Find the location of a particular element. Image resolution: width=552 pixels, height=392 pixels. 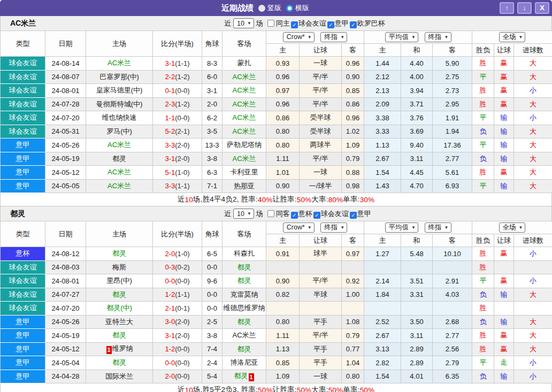

handicap-away-odds: 1.04 is located at coordinates (353, 363).